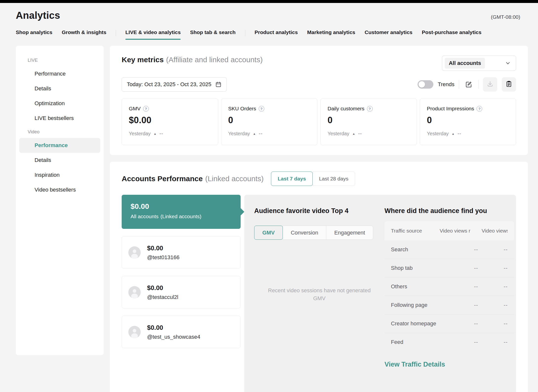  I want to click on date-range-picker: Today: Oct 23, 2025 - Oct 23, 2025, so click(174, 84).